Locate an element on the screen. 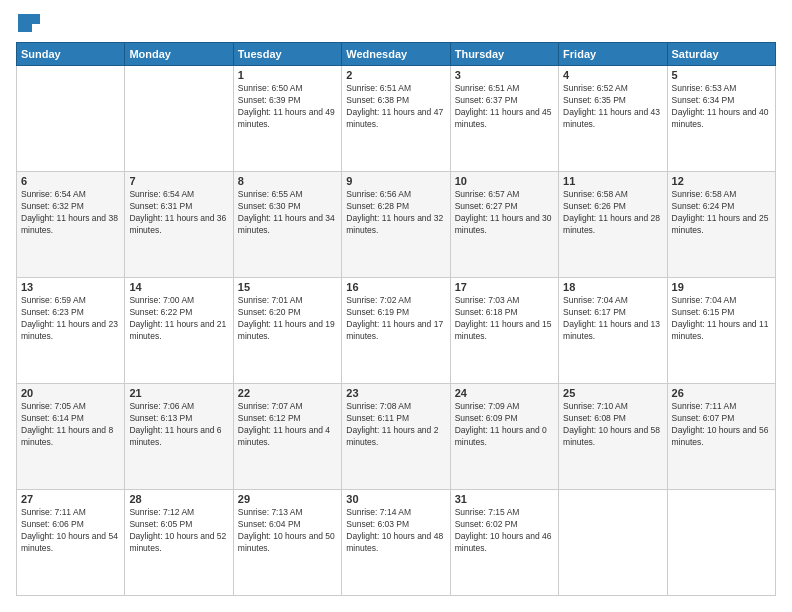 This screenshot has height=612, width=792. day-number: 18 is located at coordinates (612, 287).